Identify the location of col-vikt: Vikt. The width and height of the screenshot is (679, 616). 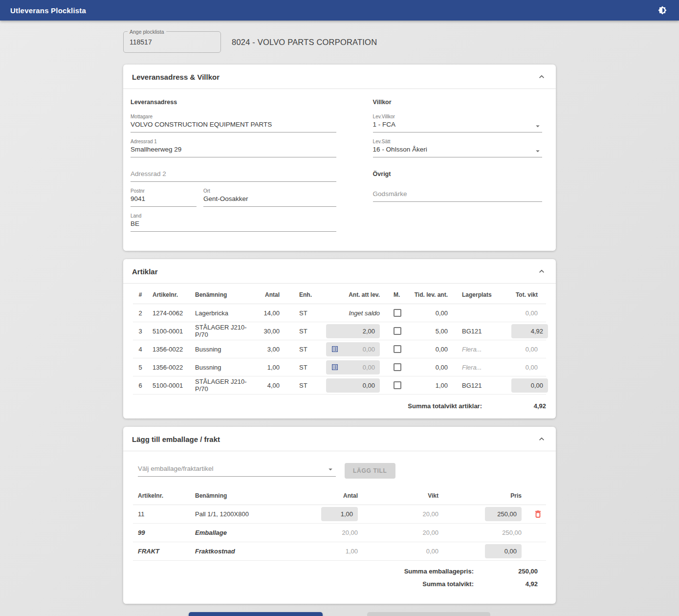
(398, 496).